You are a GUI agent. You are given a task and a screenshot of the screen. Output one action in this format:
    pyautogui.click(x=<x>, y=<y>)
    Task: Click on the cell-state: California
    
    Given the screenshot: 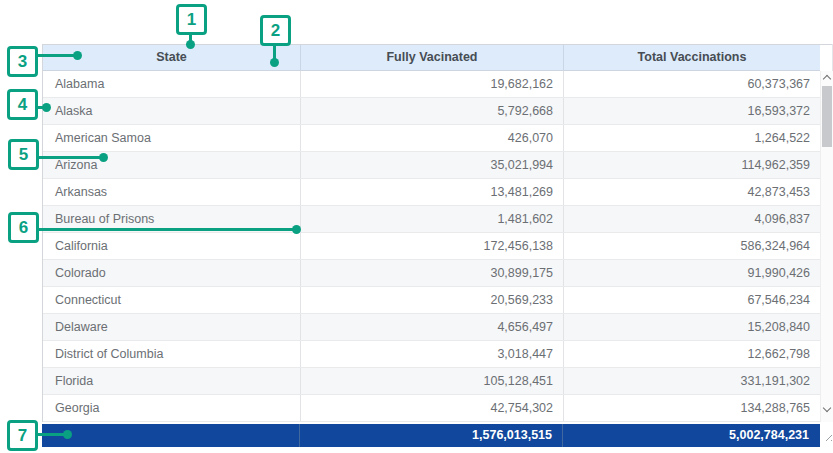 What is the action you would take?
    pyautogui.click(x=172, y=246)
    